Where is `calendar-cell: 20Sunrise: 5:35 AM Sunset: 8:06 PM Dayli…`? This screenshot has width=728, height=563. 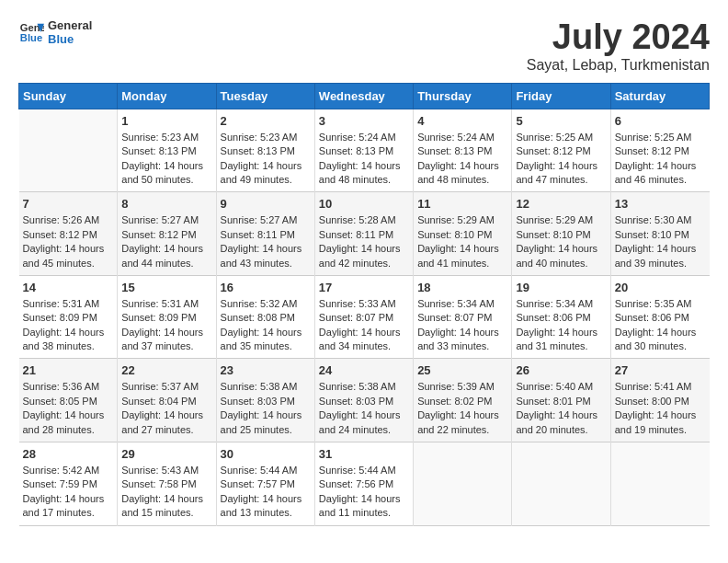
calendar-cell: 20Sunrise: 5:35 AM Sunset: 8:06 PM Dayli… is located at coordinates (660, 316).